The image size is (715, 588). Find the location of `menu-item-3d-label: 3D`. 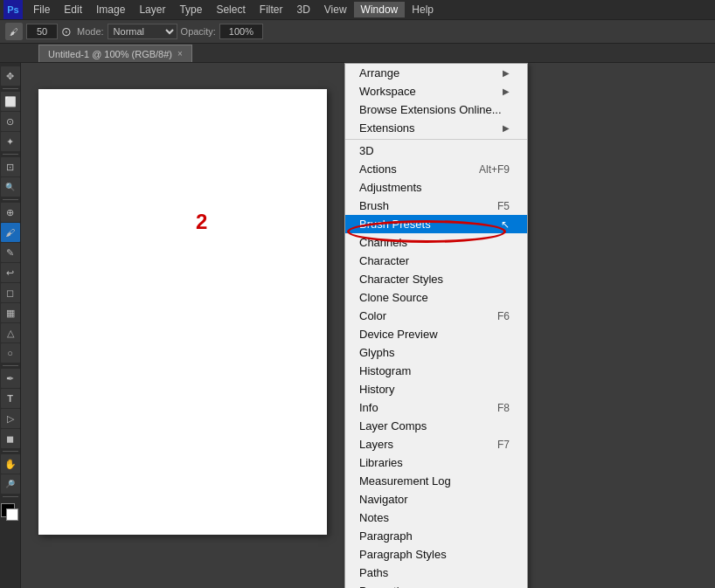

menu-item-3d-label: 3D is located at coordinates (367, 150).